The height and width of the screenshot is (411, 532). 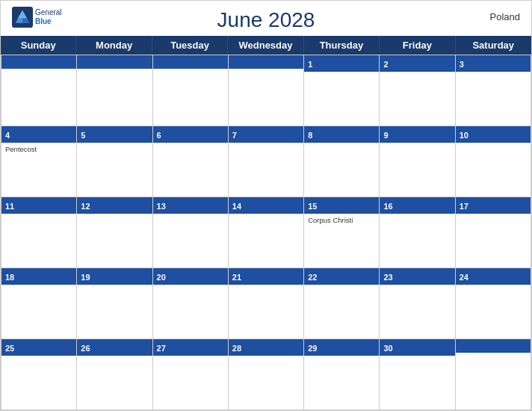 I want to click on day-number: 19, so click(x=85, y=277).